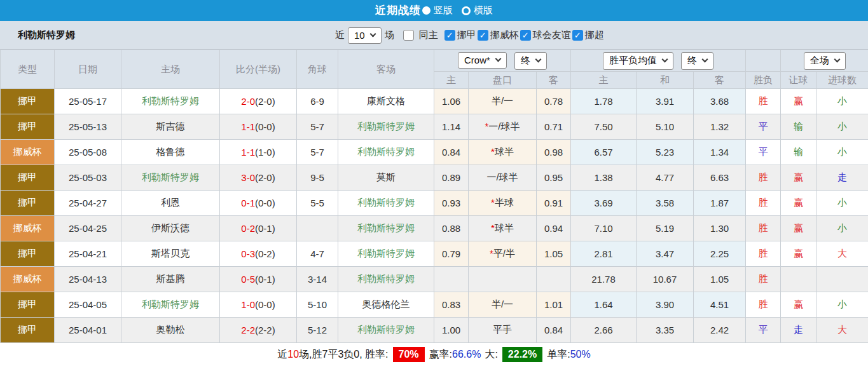 This screenshot has width=868, height=371. What do you see at coordinates (258, 70) in the screenshot?
I see `col-header-score: 比分(半场)` at bounding box center [258, 70].